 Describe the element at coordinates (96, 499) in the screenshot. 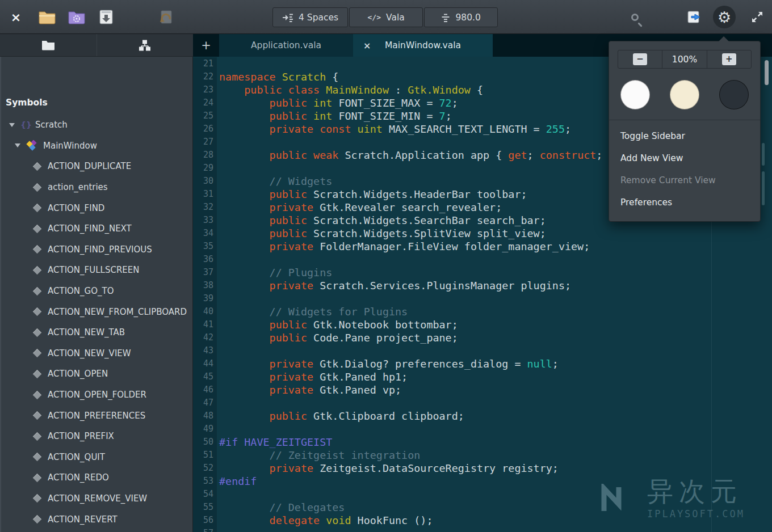

I see `symbol-item: ACTION_REMOVE_VIEW` at that location.